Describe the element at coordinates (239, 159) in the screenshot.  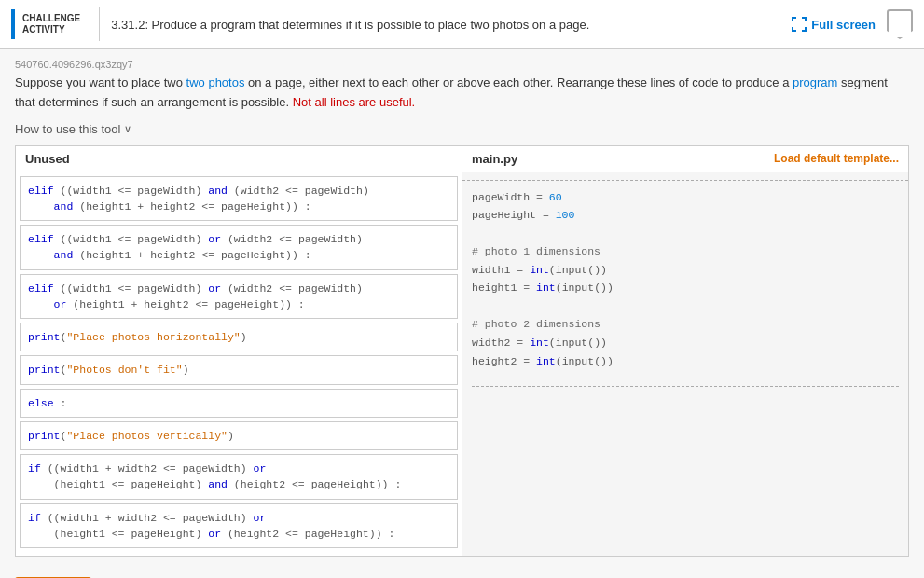
I see `unused-panel-header: Unused` at that location.